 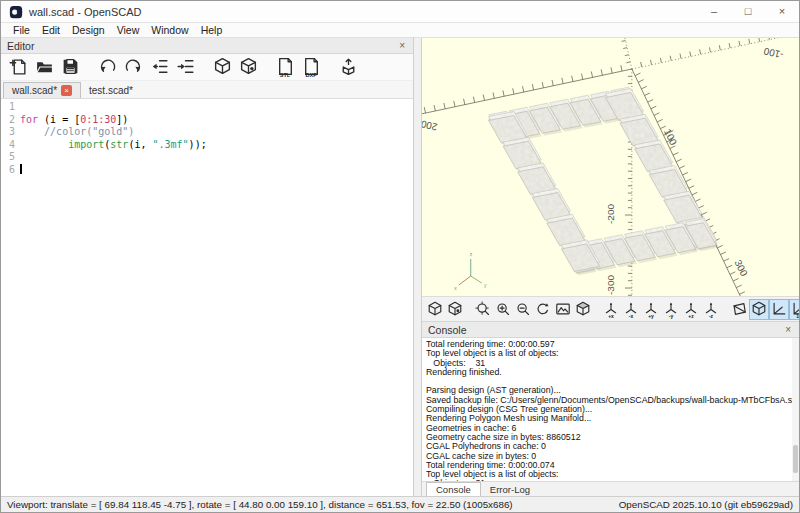 What do you see at coordinates (610, 410) in the screenshot?
I see `console-output: Total rendering time: 0:00:00.597Top lev…` at bounding box center [610, 410].